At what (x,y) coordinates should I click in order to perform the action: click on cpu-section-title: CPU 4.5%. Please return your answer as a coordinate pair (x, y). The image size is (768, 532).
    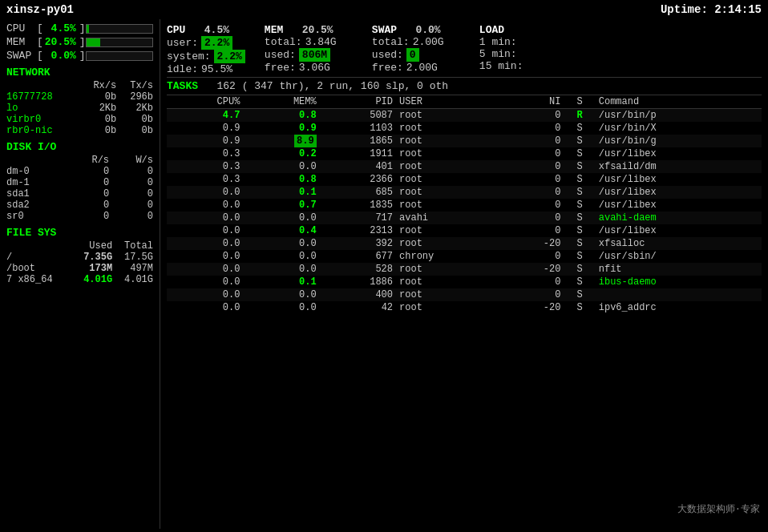
    Looking at the image, I should click on (206, 30).